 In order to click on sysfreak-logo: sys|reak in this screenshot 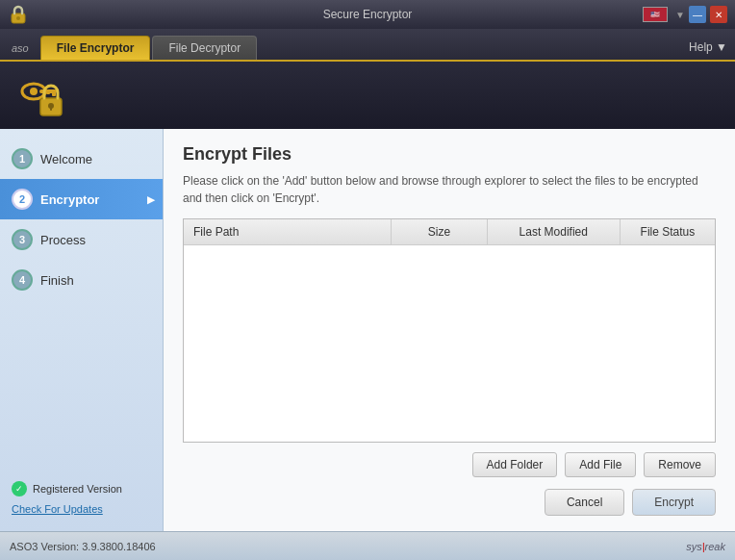, I will do `click(706, 547)`.